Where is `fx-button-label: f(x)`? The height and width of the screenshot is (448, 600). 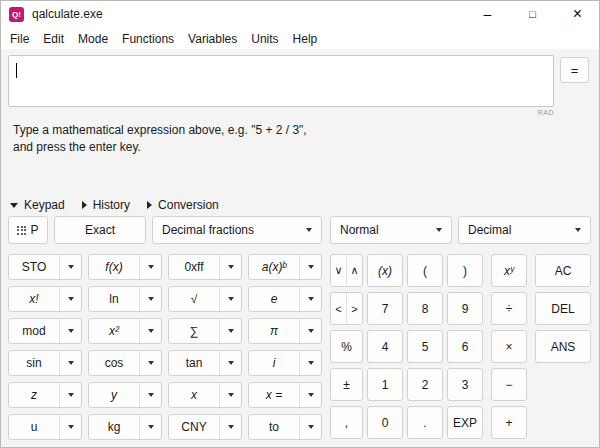 fx-button-label: f(x) is located at coordinates (114, 267).